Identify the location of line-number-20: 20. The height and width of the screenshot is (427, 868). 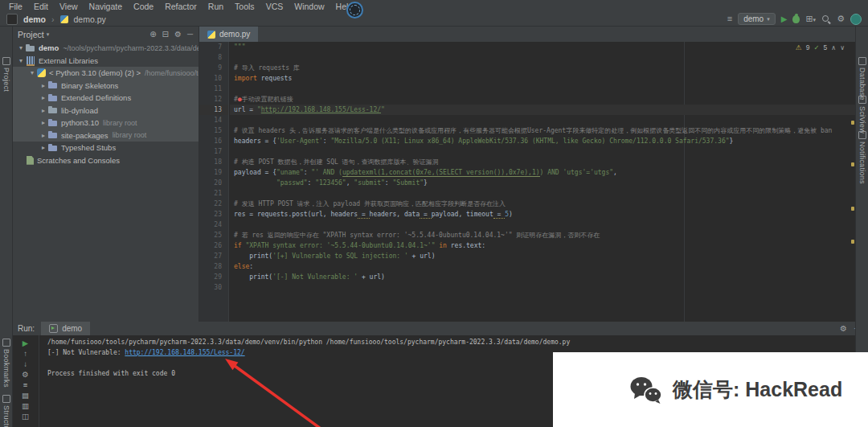
(214, 183).